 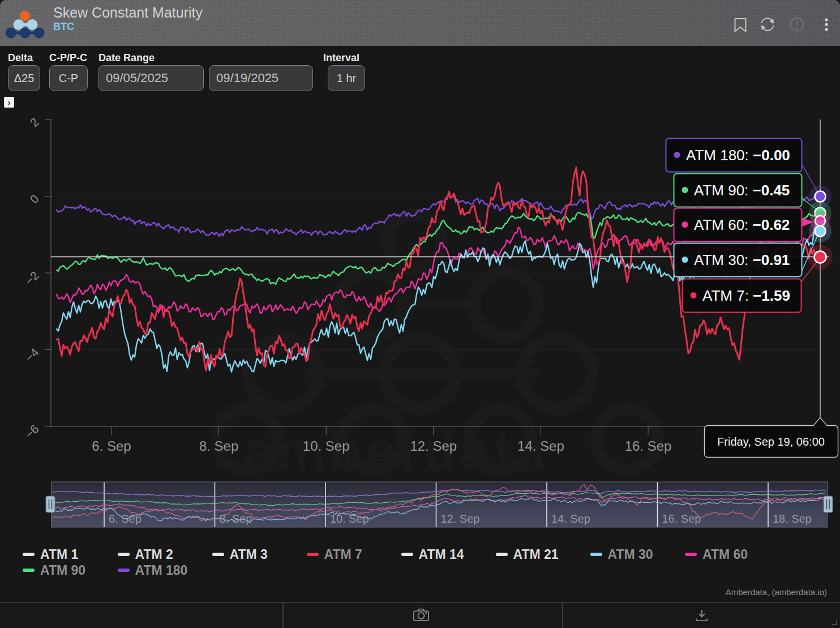 What do you see at coordinates (771, 442) in the screenshot?
I see `svg-text: Friday, Sep 19, 06:00` at bounding box center [771, 442].